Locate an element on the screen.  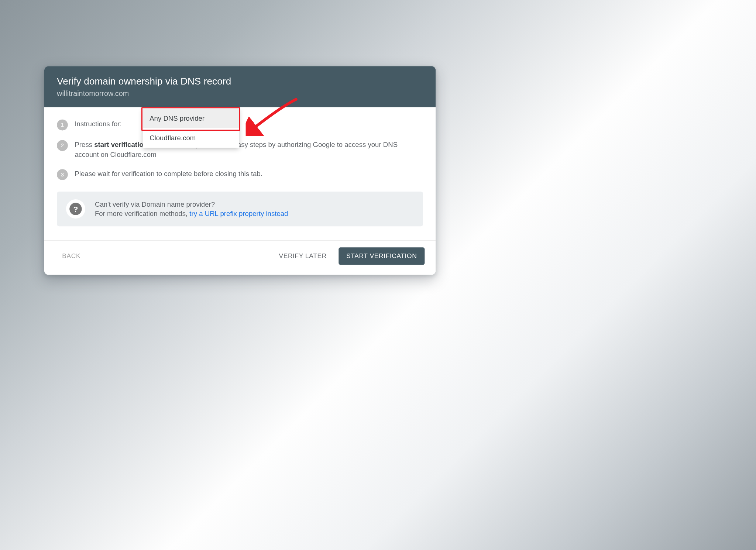
dropdown-menu: Any DNS provider Cloudflare.com is located at coordinates (191, 128).